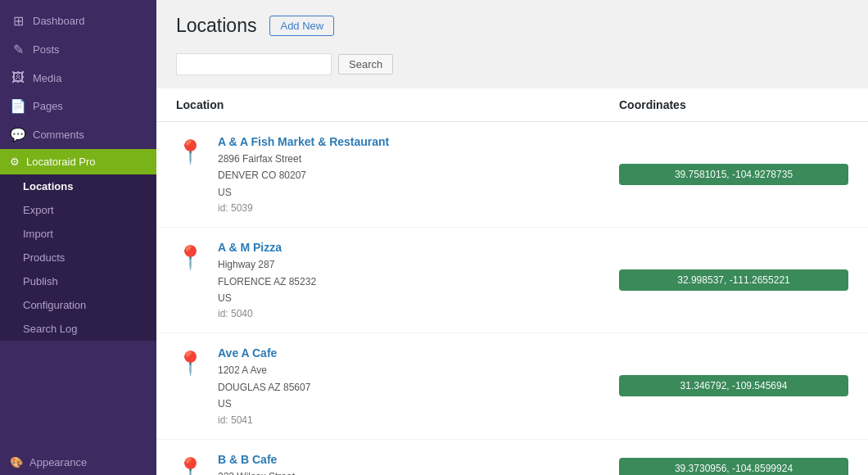 This screenshot has width=868, height=475. I want to click on sidebar-item-pages: 📄 Pages, so click(79, 106).